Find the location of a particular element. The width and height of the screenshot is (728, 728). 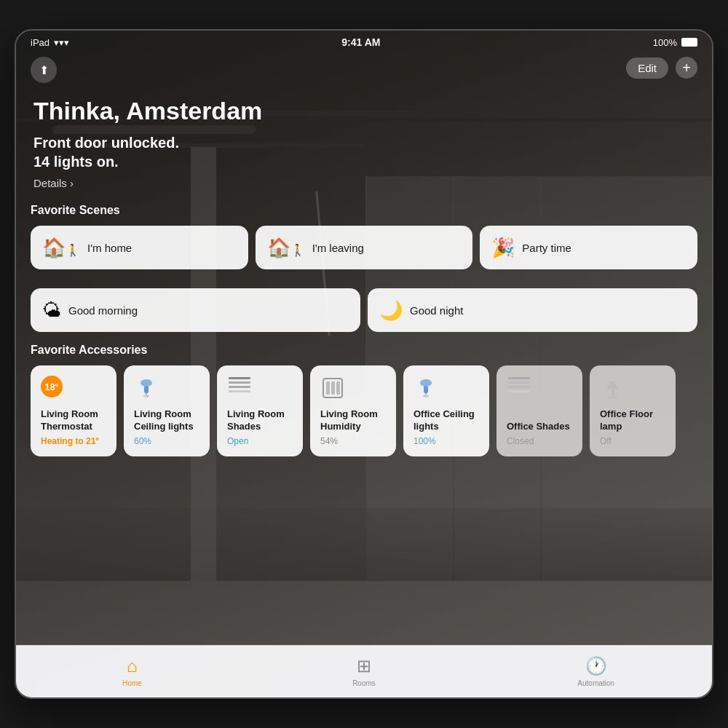

shades-name: Living Room Shades is located at coordinates (260, 421).